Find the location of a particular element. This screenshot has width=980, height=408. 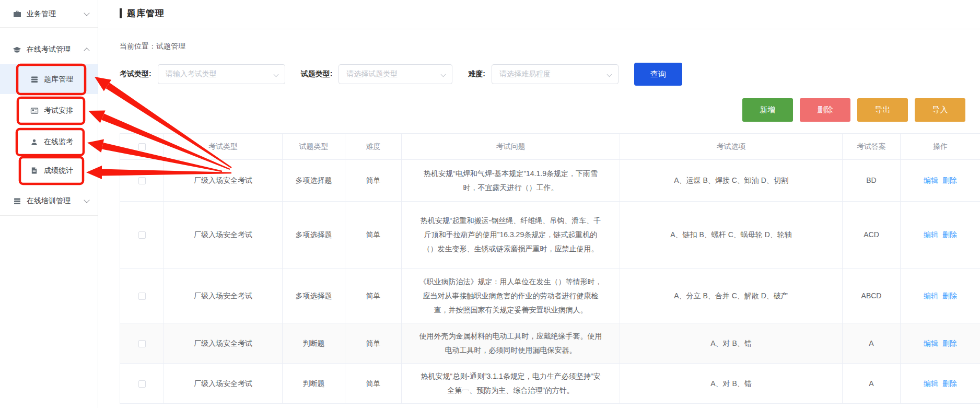

exam-type-label: 考试类型: is located at coordinates (136, 74).